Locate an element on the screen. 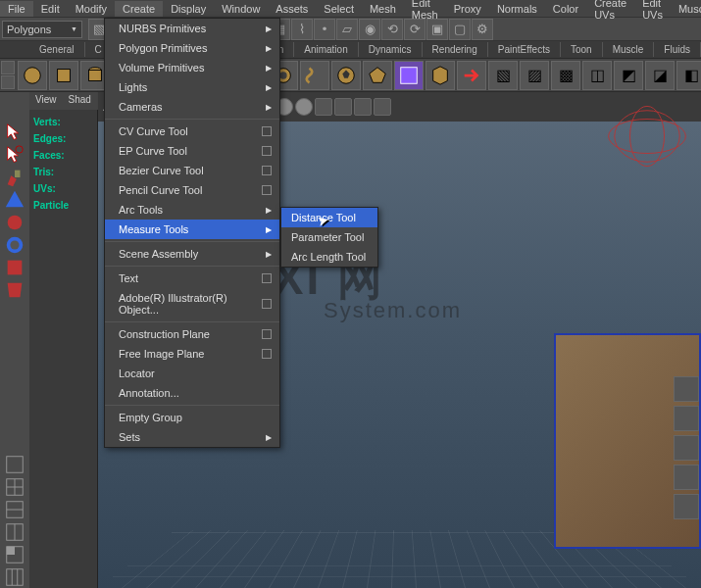 This screenshot has height=588, width=701. shelf-helix-icon is located at coordinates (315, 75).